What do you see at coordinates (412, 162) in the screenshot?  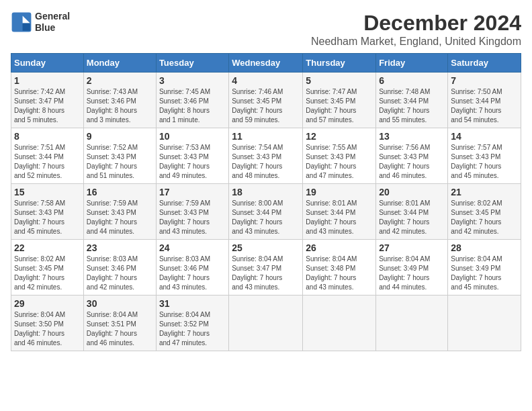 I see `day-info: Sunrise: 7:56 AM Sunset: 3:43 PM Dayligh…` at bounding box center [412, 162].